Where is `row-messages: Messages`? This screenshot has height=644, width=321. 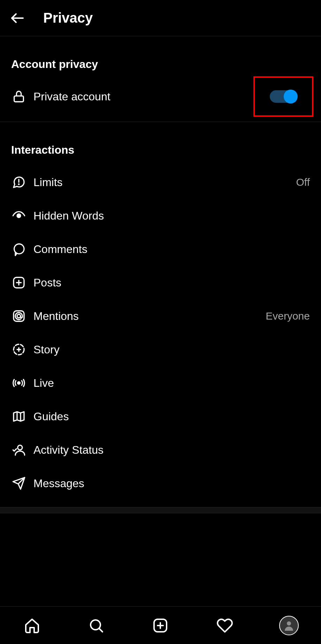 row-messages: Messages is located at coordinates (160, 483).